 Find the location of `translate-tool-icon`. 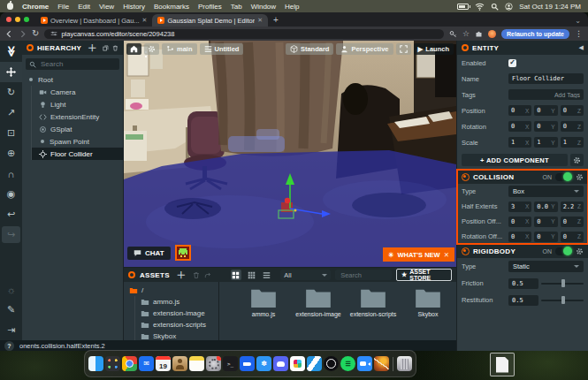

translate-tool-icon is located at coordinates (11, 72).